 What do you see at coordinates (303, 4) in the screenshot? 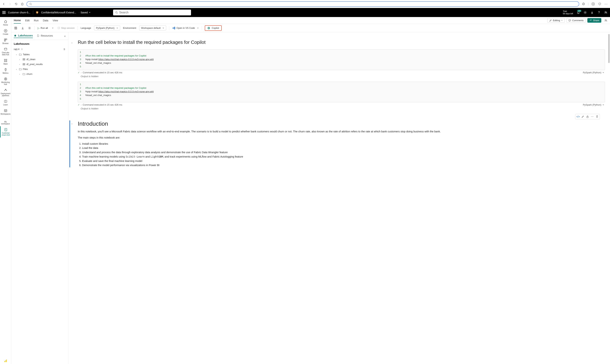
I see `browser-address-bar` at bounding box center [303, 4].